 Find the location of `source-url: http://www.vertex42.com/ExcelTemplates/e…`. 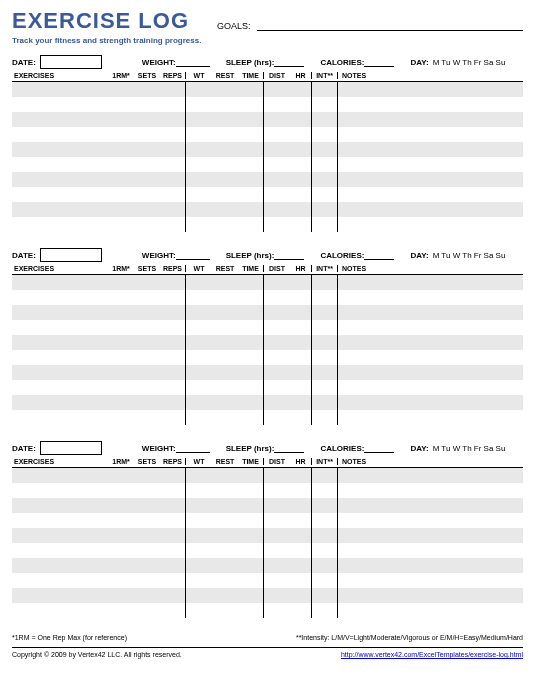

source-url: http://www.vertex42.com/ExcelTemplates/e… is located at coordinates (432, 654).